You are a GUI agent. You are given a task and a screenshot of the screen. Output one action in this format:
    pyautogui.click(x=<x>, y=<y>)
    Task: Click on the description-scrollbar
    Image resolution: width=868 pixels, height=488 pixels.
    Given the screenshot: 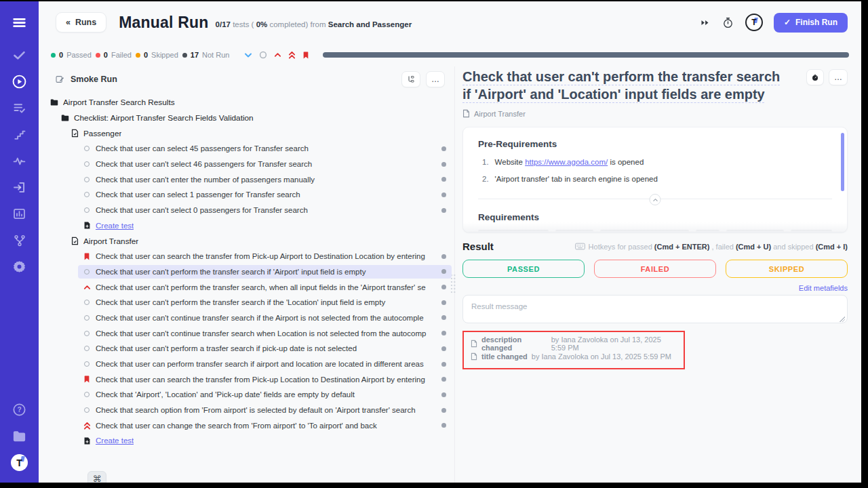 What is the action you would take?
    pyautogui.click(x=842, y=162)
    